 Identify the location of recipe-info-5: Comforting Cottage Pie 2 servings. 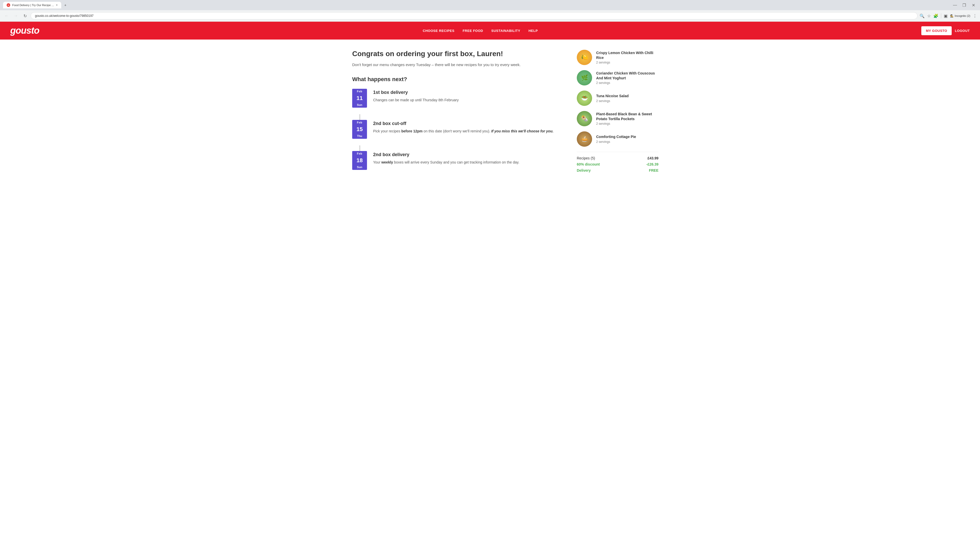
(627, 139).